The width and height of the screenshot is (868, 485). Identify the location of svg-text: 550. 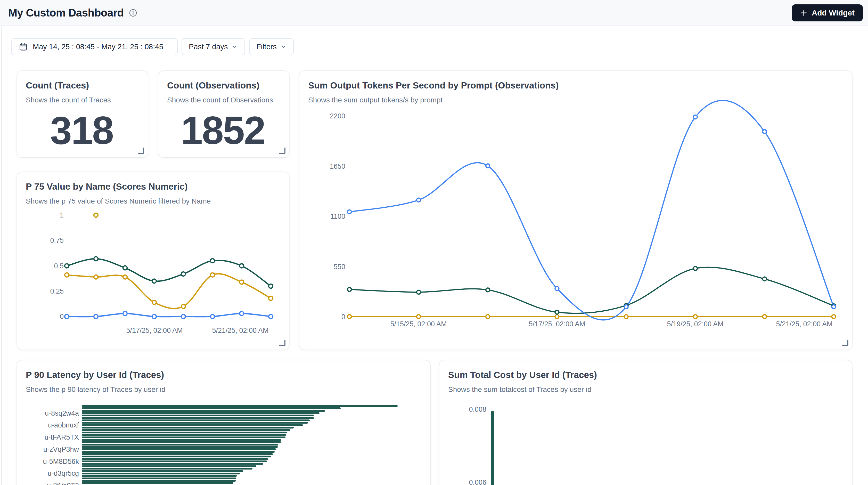
(340, 267).